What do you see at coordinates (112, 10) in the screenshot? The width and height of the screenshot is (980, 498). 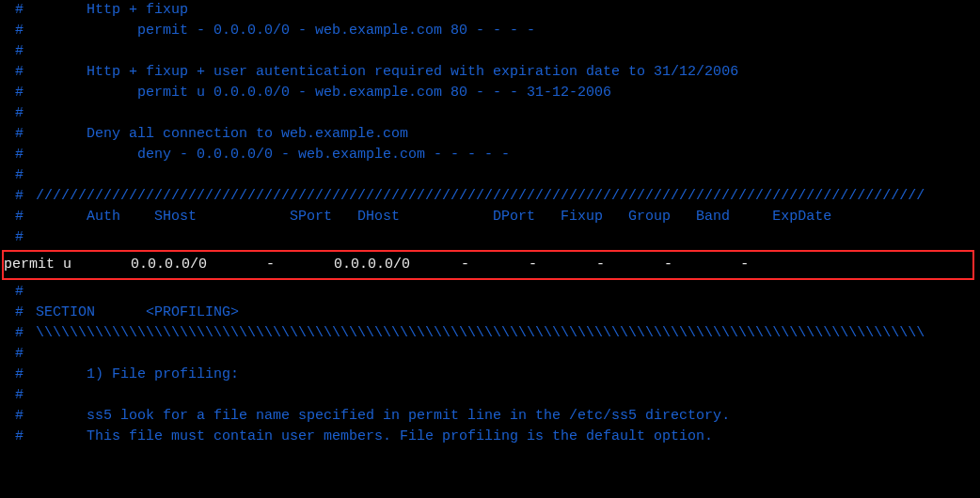 I see `comment-text: Http + fixup` at bounding box center [112, 10].